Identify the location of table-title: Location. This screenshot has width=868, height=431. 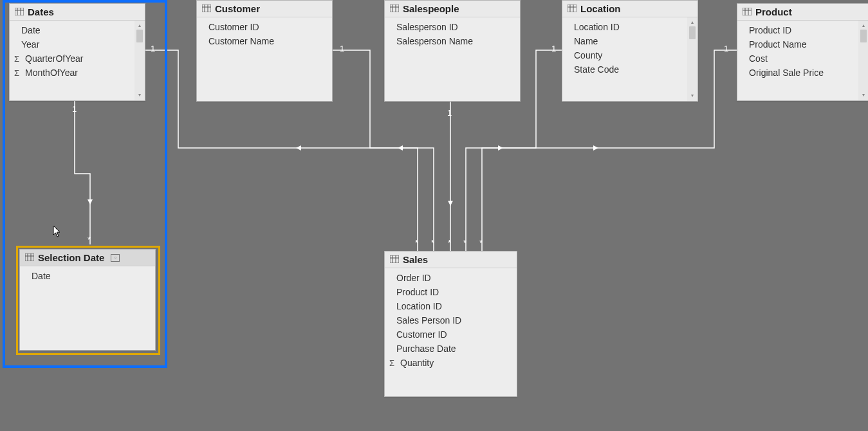
(601, 9).